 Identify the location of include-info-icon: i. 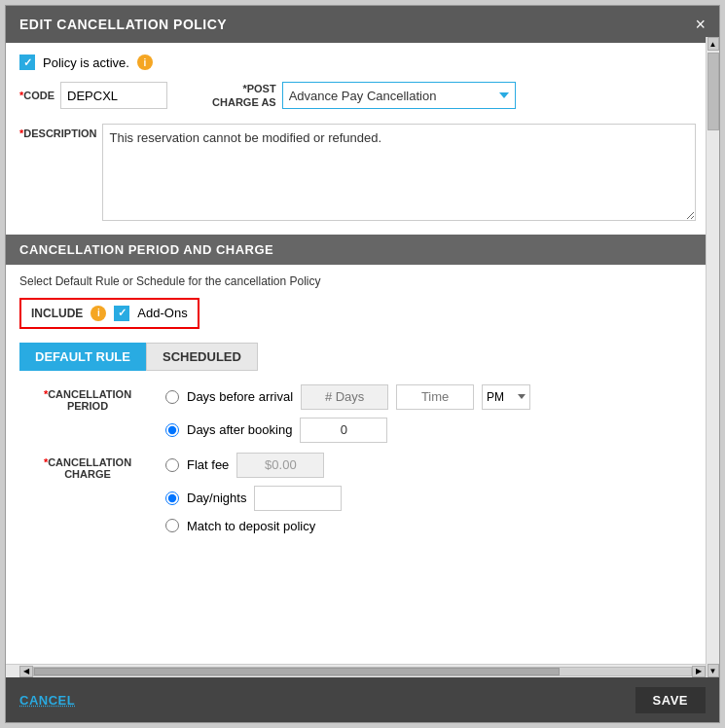
(98, 313).